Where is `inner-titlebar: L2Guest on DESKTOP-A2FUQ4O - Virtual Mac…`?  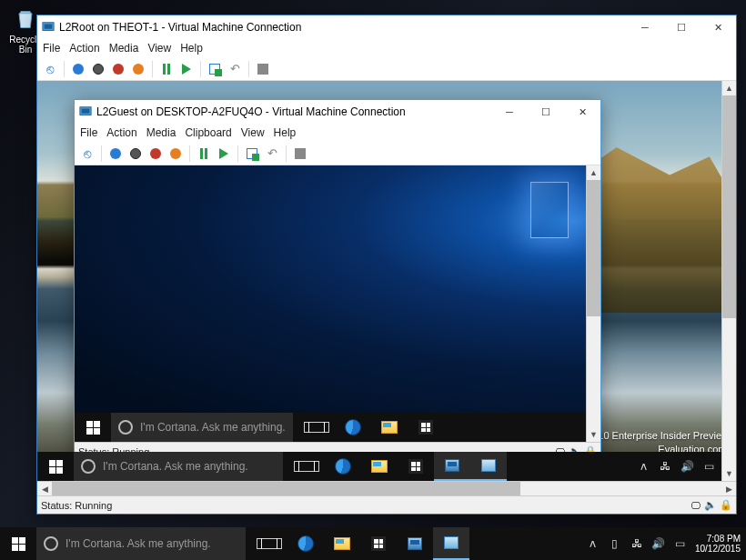
inner-titlebar: L2Guest on DESKTOP-A2FUQ4O - Virtual Mac… is located at coordinates (338, 112).